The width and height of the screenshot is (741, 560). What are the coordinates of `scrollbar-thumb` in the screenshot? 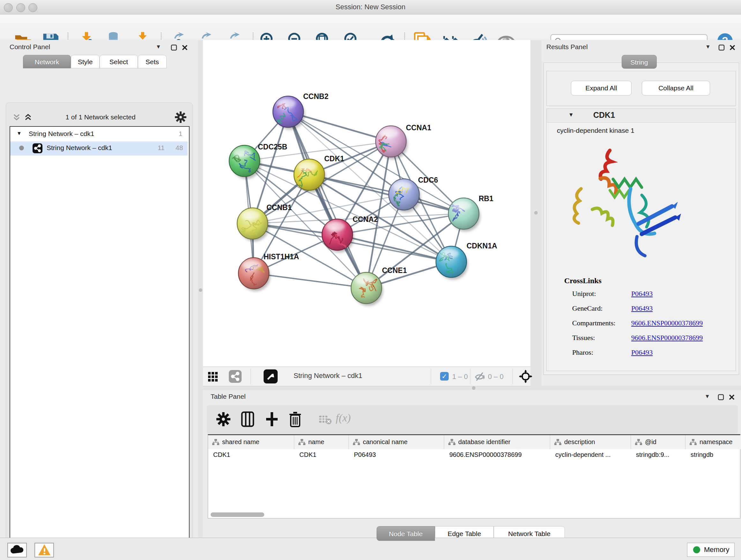 It's located at (238, 515).